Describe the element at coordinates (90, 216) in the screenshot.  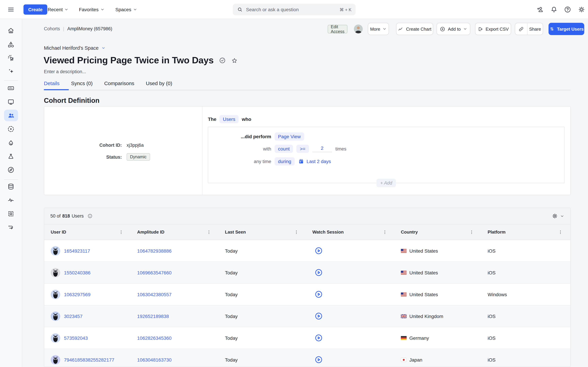
I see `info-icon` at that location.